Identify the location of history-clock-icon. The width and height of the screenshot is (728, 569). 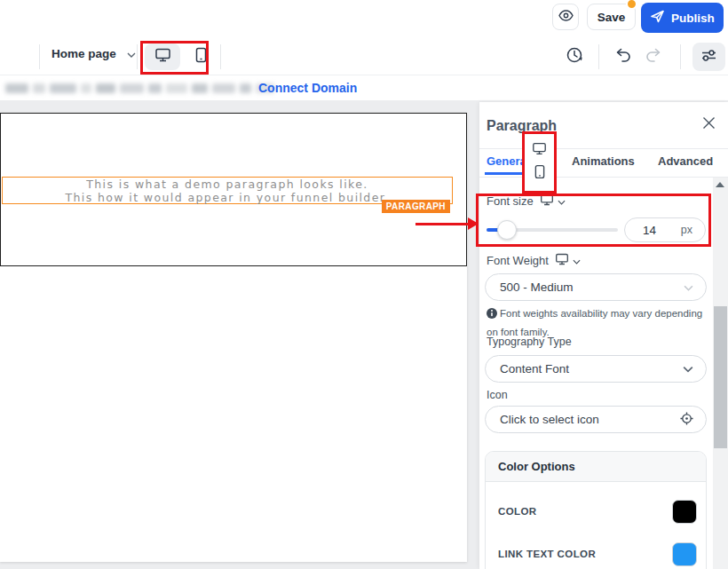
(574, 57).